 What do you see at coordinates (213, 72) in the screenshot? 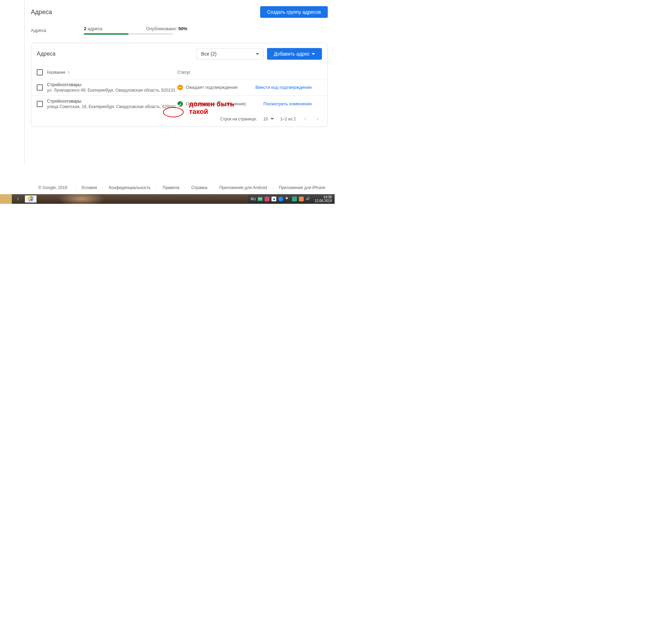
I see `column-status-header: Статус` at bounding box center [213, 72].